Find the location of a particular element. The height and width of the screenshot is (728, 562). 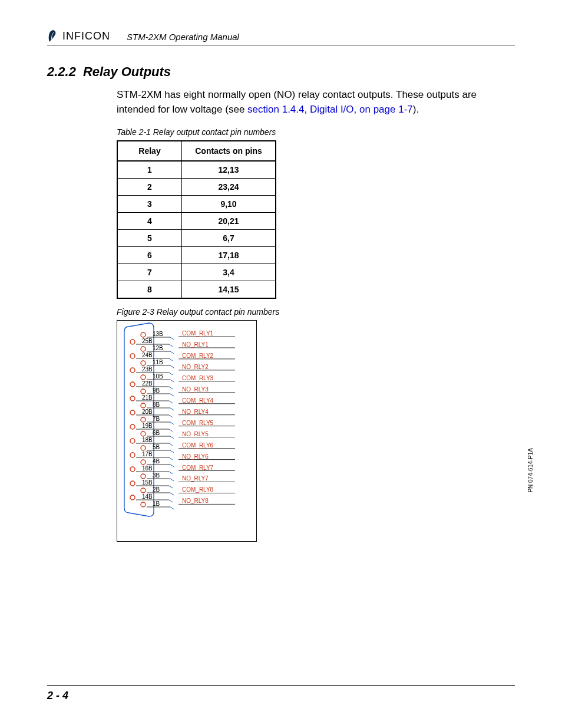

signal-label: COM_RLY4 is located at coordinates (198, 401).